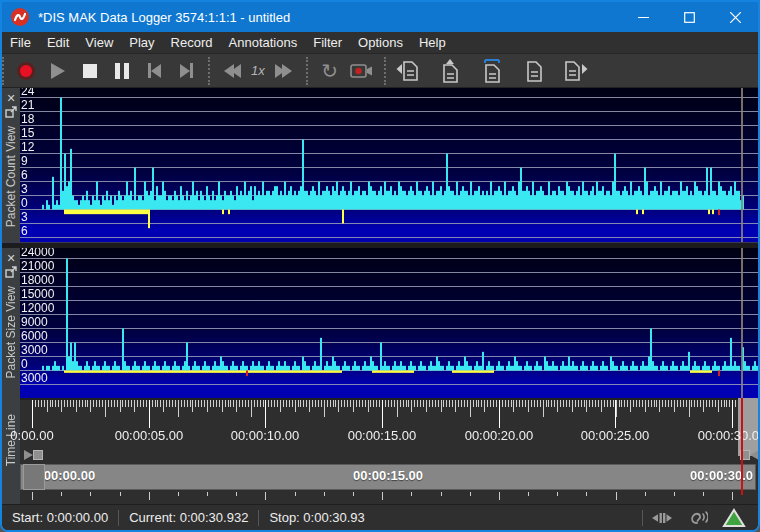 The height and width of the screenshot is (532, 760). Describe the element at coordinates (26, 71) in the screenshot. I see `record-icon` at that location.